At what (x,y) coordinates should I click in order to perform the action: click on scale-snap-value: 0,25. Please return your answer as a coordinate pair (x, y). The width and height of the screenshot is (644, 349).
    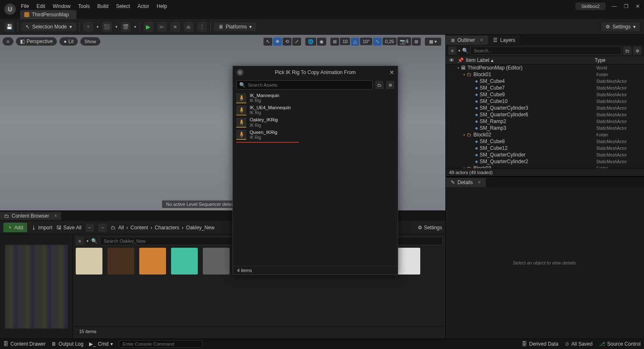
    Looking at the image, I should click on (390, 41).